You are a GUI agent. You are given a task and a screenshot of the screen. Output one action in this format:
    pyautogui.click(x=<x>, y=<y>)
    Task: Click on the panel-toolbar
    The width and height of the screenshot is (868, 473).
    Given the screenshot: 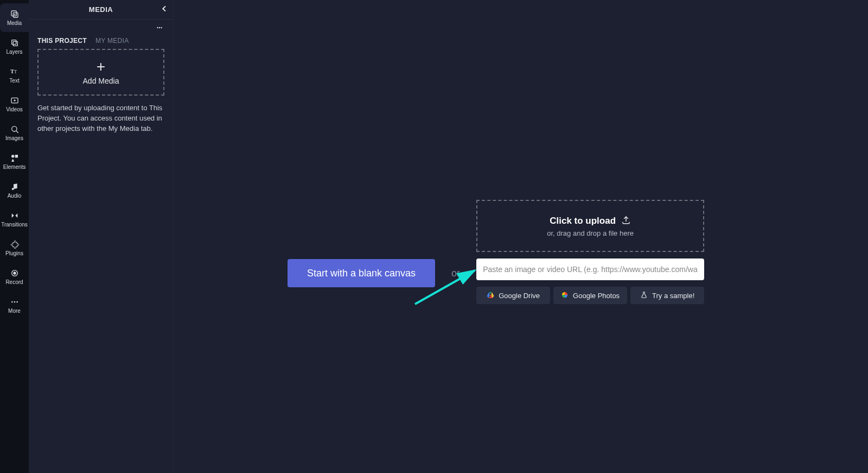 What is the action you would take?
    pyautogui.click(x=101, y=28)
    